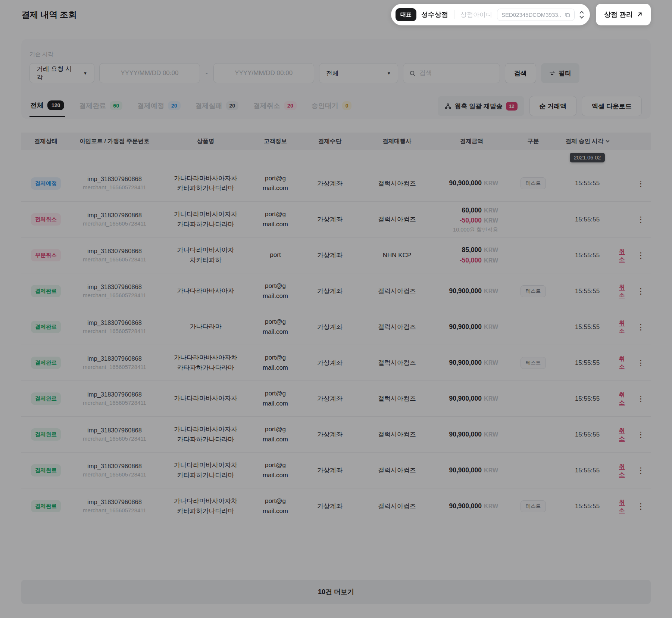 The height and width of the screenshot is (618, 672). What do you see at coordinates (552, 73) in the screenshot?
I see `filter-icon` at bounding box center [552, 73].